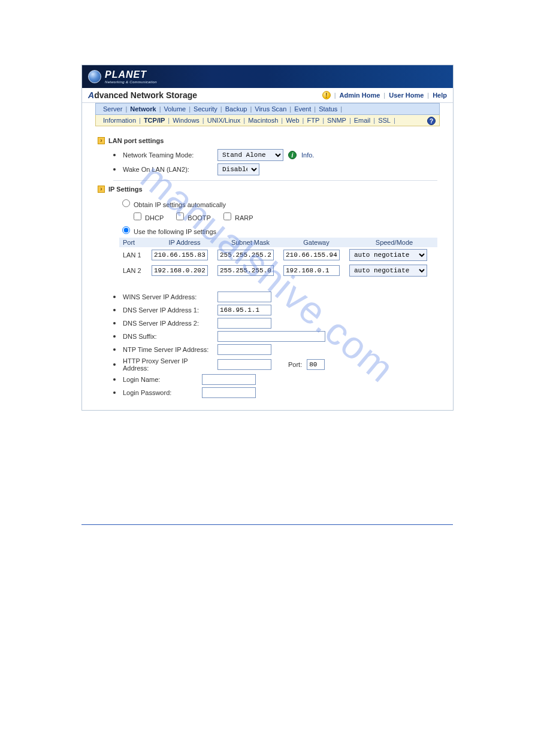 This screenshot has width=535, height=756. What do you see at coordinates (244, 323) in the screenshot?
I see `dns2-input` at bounding box center [244, 323].